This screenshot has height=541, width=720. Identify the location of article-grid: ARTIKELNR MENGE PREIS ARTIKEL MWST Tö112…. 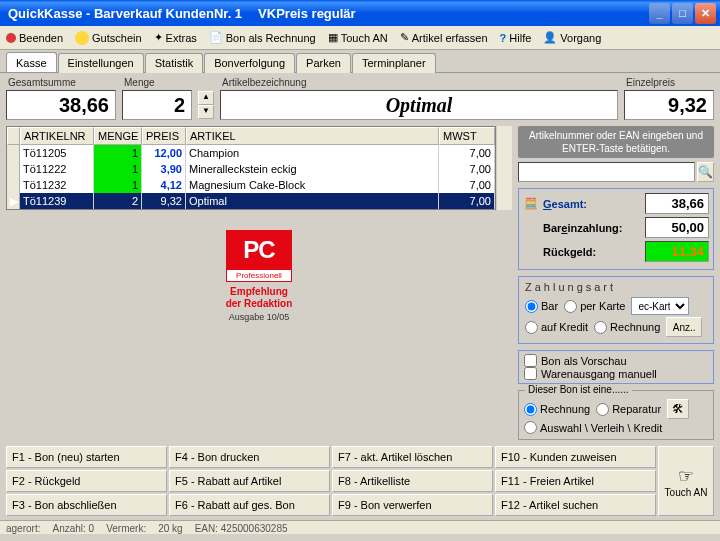
(251, 168).